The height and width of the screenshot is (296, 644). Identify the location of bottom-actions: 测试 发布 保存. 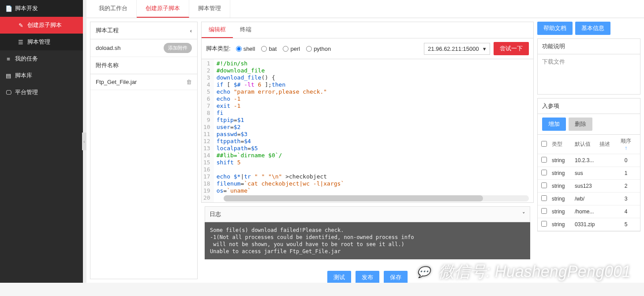
(367, 275).